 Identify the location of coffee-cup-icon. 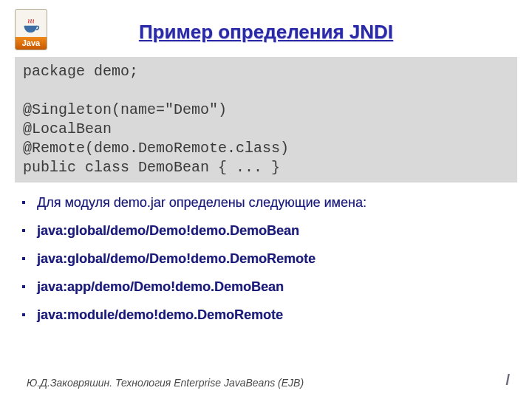
(31, 27).